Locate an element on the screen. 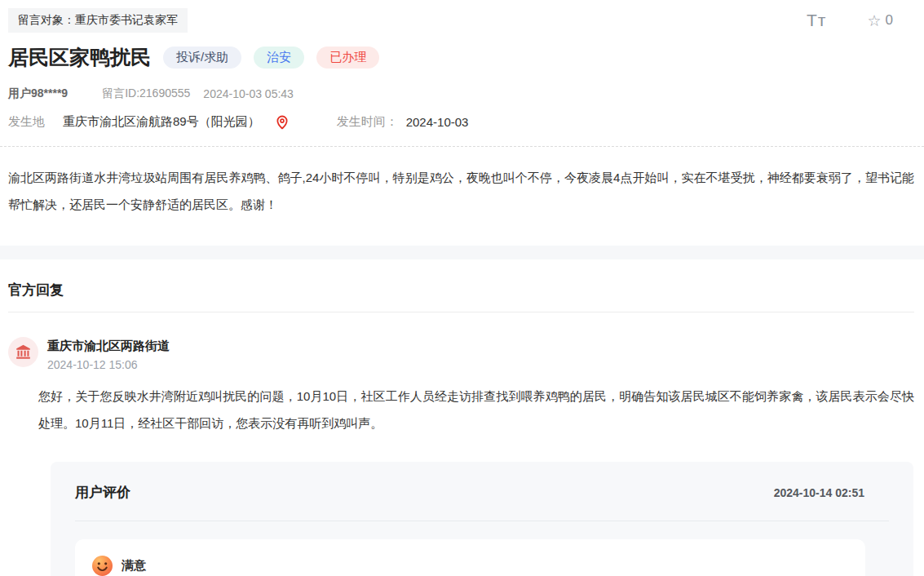 Image resolution: width=924 pixels, height=576 pixels. favorite-count: 0 is located at coordinates (889, 20).